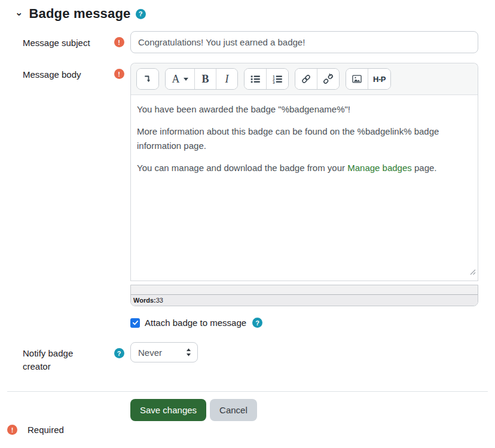  I want to click on editor-drag-bar, so click(304, 289).